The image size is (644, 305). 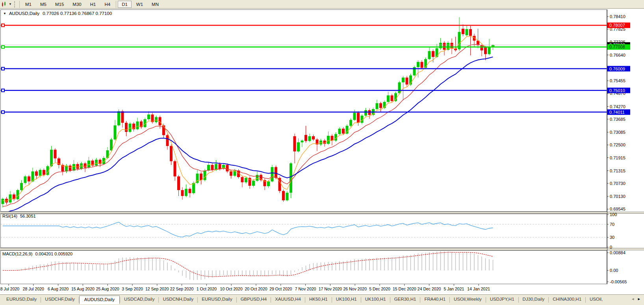 I want to click on svg-text: 0.74270, so click(x=618, y=107).